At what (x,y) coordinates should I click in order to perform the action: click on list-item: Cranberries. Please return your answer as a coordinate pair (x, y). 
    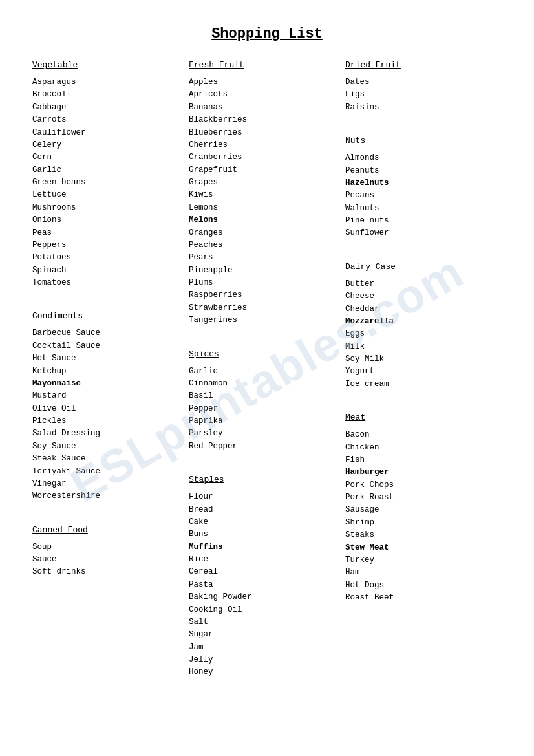
    Looking at the image, I should click on (267, 158).